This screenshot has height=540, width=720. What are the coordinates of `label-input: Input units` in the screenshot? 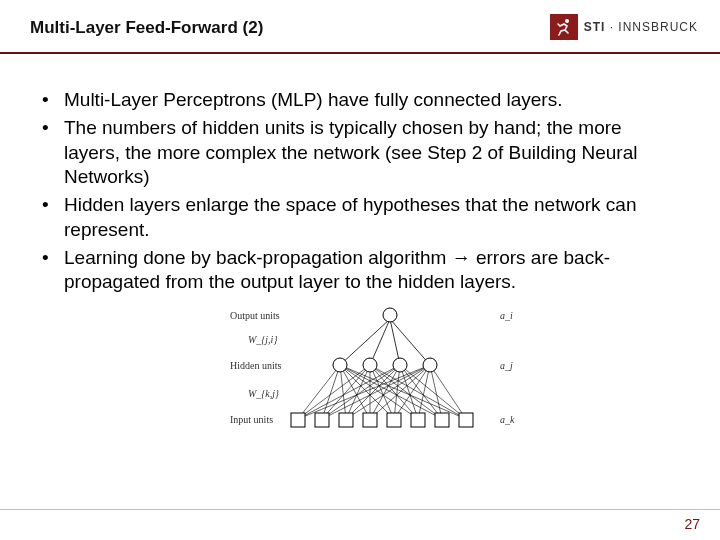 It's located at (252, 420).